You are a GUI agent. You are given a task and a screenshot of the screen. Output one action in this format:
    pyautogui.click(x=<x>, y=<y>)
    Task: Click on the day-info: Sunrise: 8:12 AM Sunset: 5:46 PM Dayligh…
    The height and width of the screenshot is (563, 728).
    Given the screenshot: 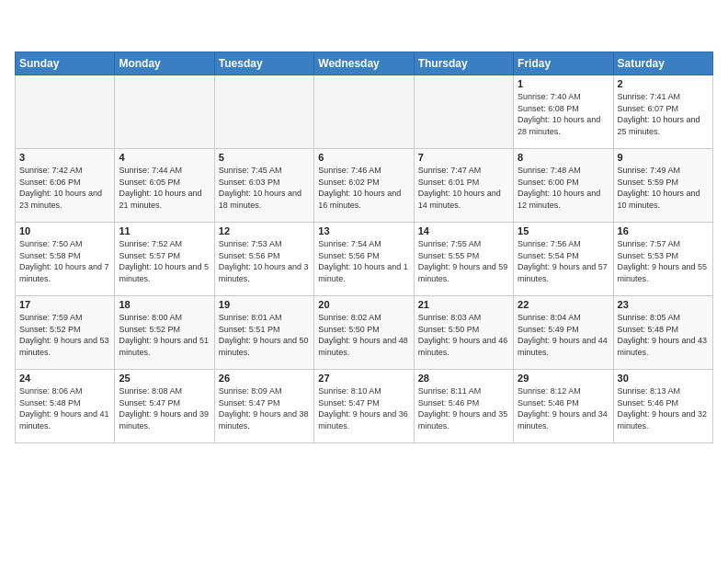 What is the action you would take?
    pyautogui.click(x=563, y=408)
    